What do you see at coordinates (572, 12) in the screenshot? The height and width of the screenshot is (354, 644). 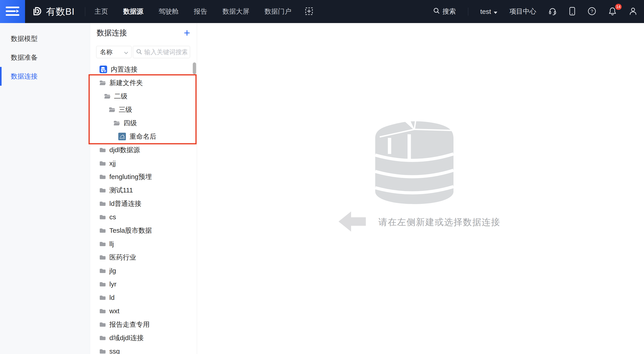 I see `mobile-device-icon` at bounding box center [572, 12].